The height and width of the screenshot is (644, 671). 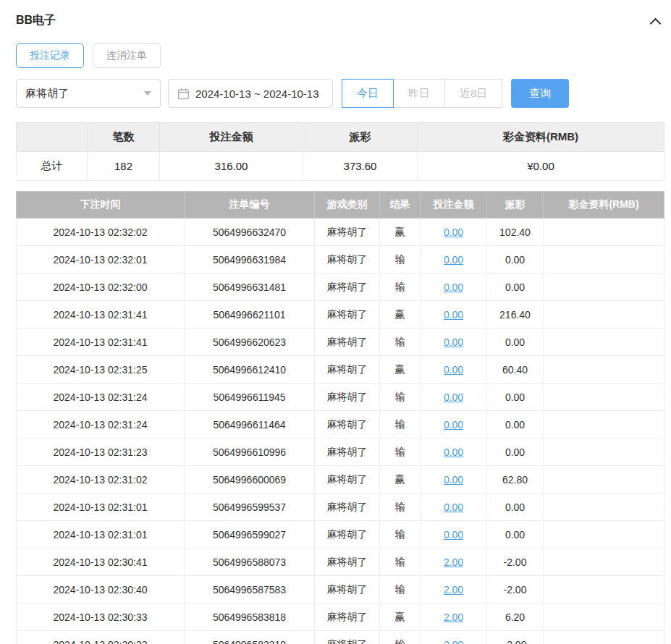 What do you see at coordinates (360, 166) in the screenshot?
I see `summary-payout-value: 373.60` at bounding box center [360, 166].